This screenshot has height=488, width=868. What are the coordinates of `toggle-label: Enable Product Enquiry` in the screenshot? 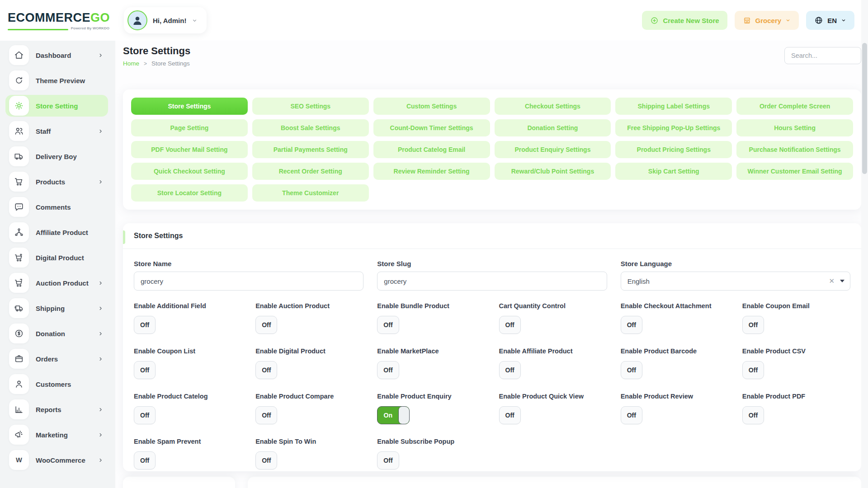 It's located at (431, 396).